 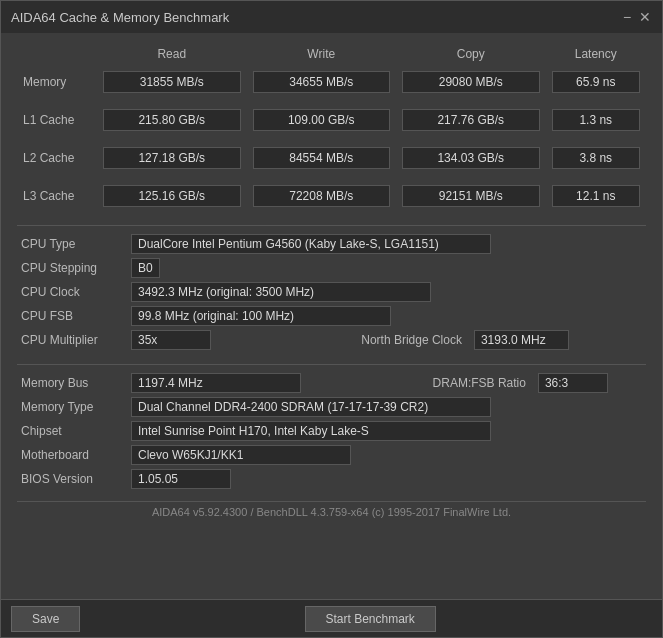 I want to click on table-row: L2 Cache 127.18 GB/s 84554 MB/s 134.03 G…, so click(x=332, y=158).